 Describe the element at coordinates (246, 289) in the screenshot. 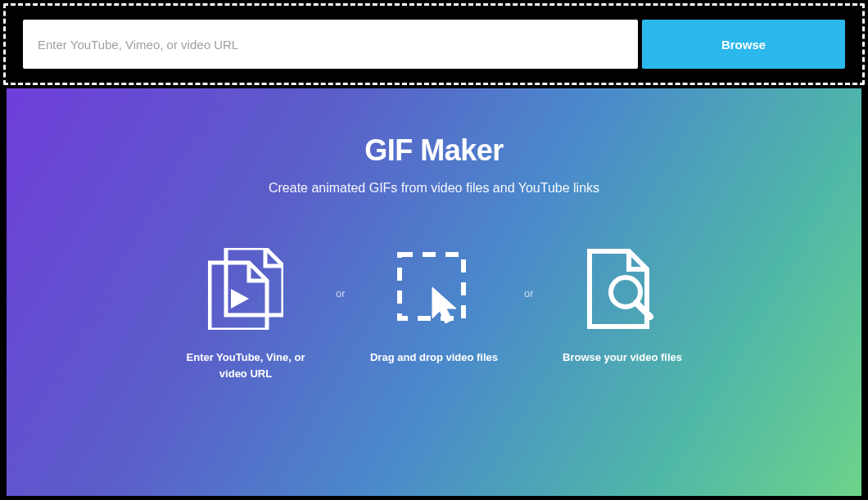

I see `video-files-icon` at that location.